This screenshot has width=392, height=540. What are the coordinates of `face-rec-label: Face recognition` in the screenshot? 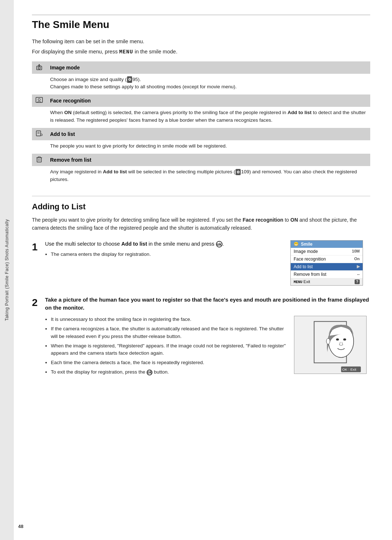 It's located at (208, 101).